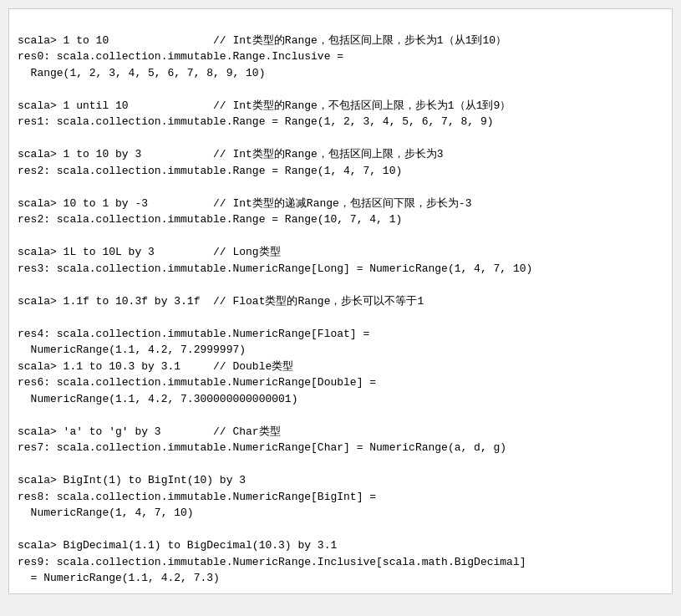 The height and width of the screenshot is (616, 681). I want to click on result-line: = NumericRange(1.1, 4.2, 7.3), so click(341, 578).